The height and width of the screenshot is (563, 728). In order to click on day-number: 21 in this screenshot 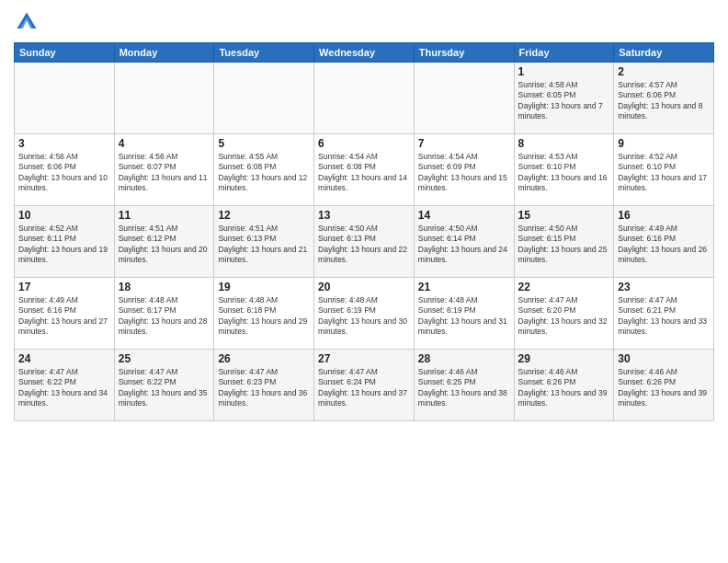, I will do `click(464, 287)`.